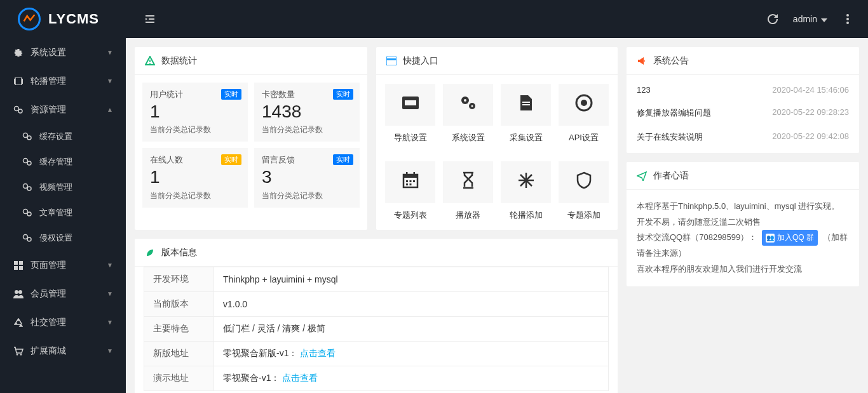  Describe the element at coordinates (391, 61) in the screenshot. I see `card-icon` at that location.